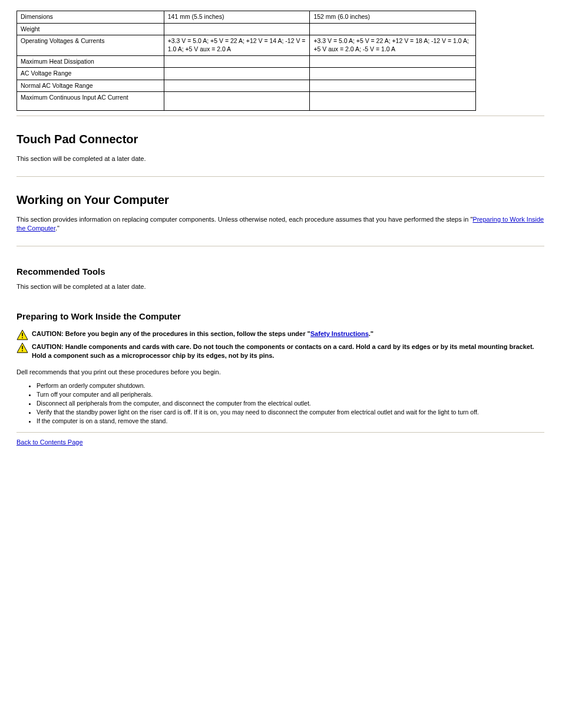  I want to click on caution-2: CAUTION: Handle components and cards wit…, so click(280, 351).